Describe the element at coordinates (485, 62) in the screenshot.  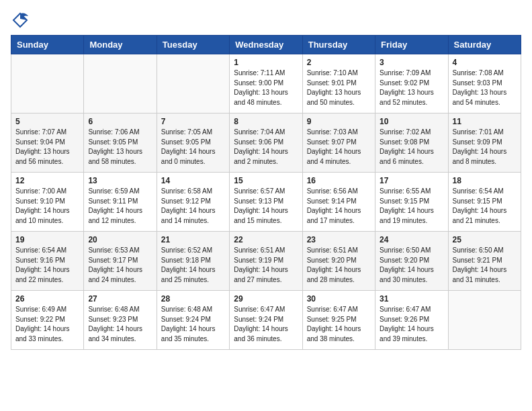
I see `day-number: 4` at that location.